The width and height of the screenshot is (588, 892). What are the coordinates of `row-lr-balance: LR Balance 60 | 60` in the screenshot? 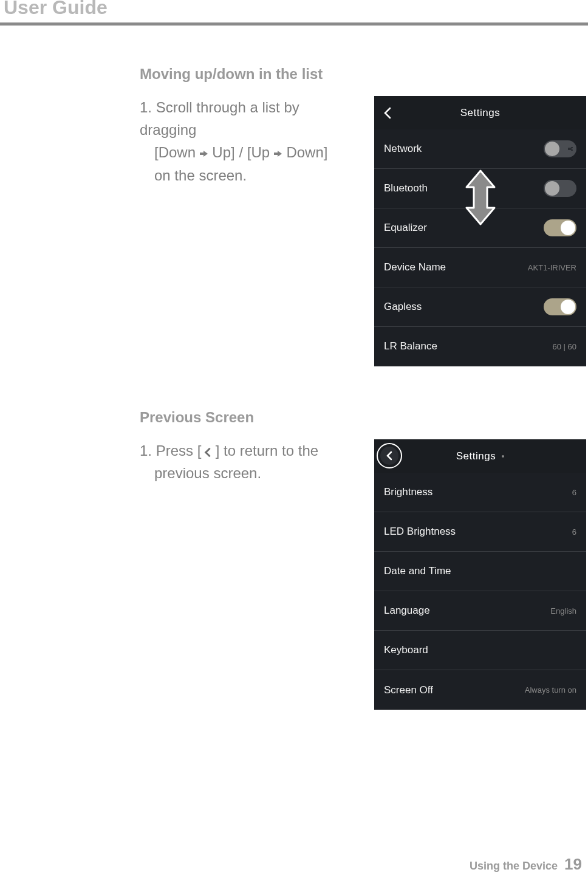 It's located at (480, 346).